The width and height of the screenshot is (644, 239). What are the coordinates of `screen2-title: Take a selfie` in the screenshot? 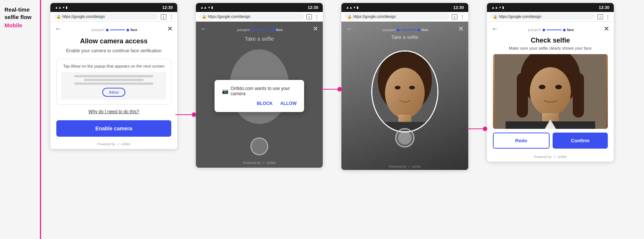 It's located at (259, 40).